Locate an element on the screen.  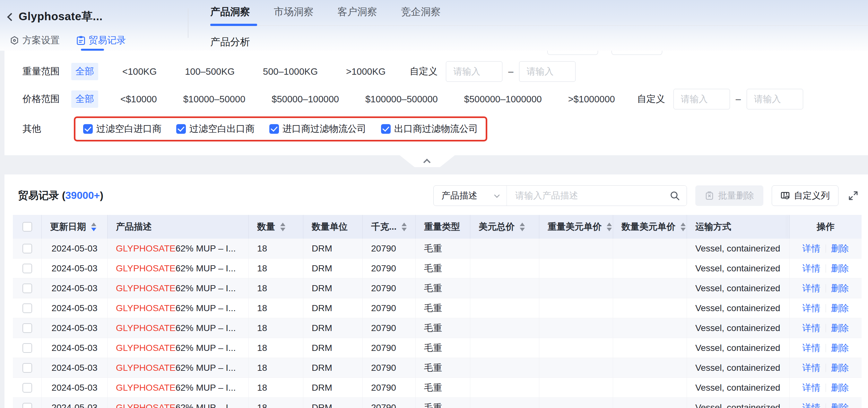
record-count: 39000+ is located at coordinates (83, 195).